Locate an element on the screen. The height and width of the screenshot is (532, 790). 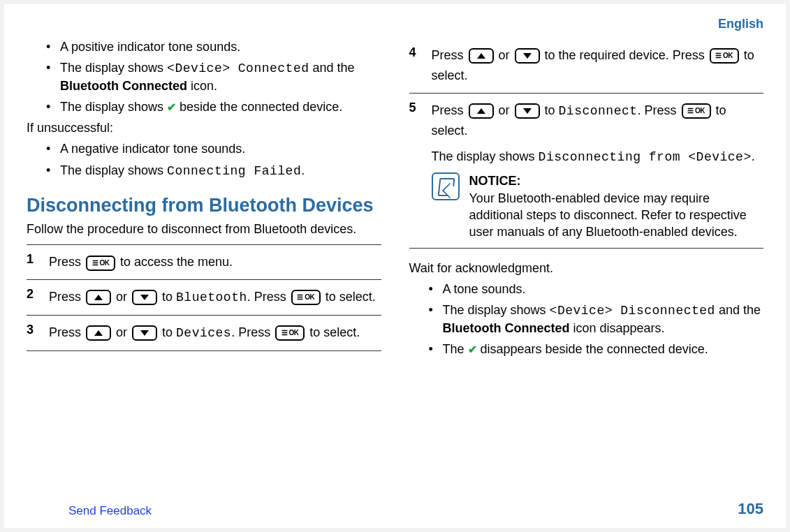
mono-text: Bluetooth is located at coordinates (212, 297).